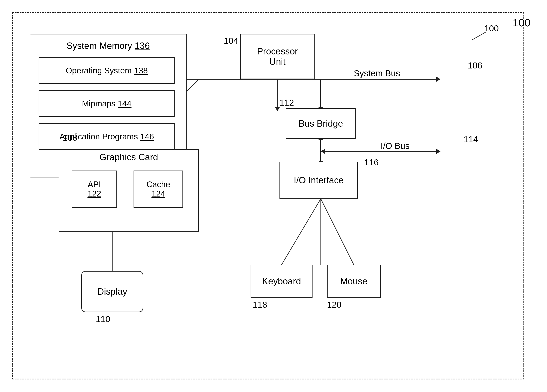 This screenshot has height=392, width=547. Describe the element at coordinates (471, 139) in the screenshot. I see `ref-114-label: 114` at that location.